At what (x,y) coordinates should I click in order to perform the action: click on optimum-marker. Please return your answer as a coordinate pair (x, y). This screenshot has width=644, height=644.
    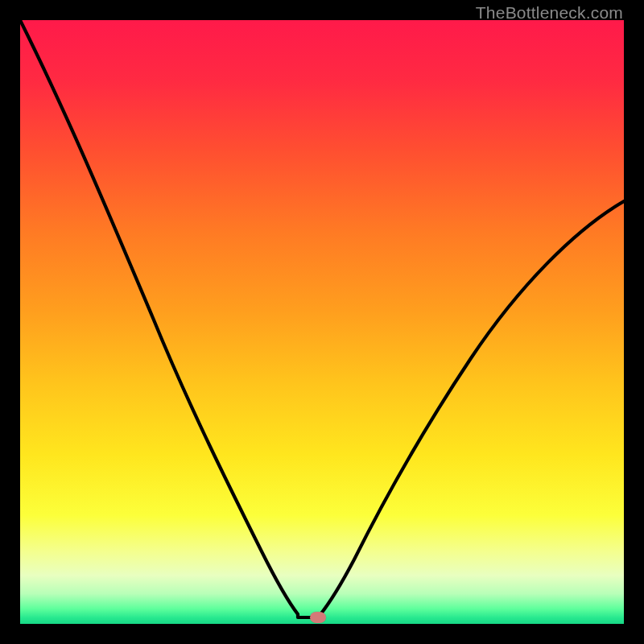
    Looking at the image, I should click on (318, 617).